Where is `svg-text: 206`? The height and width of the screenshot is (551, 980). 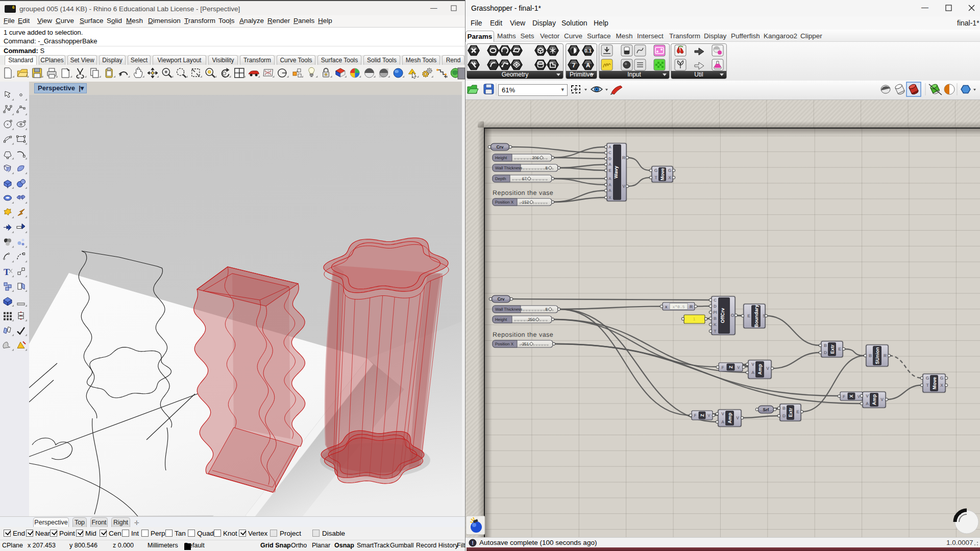
svg-text: 206 is located at coordinates (536, 158).